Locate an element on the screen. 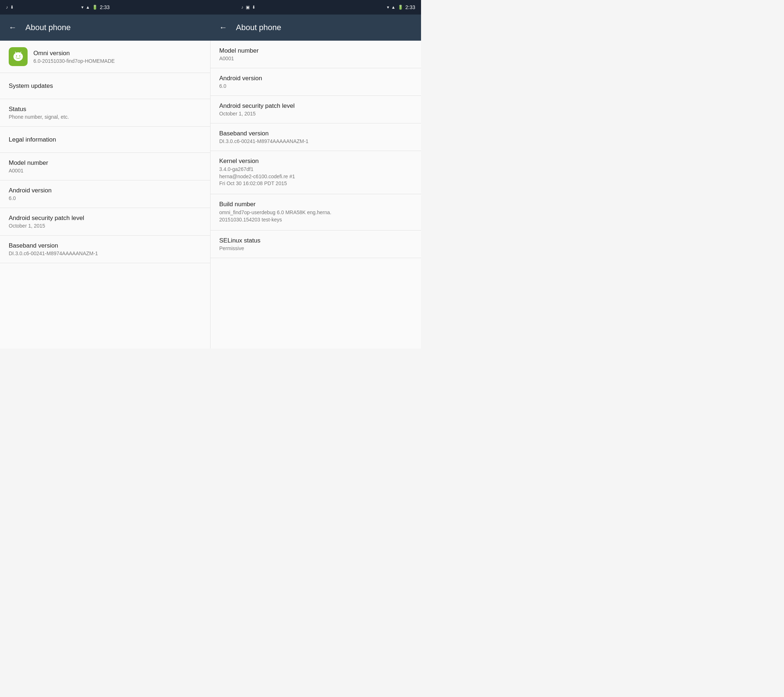 This screenshot has height=697, width=784. app-bar-title-right: About phone is located at coordinates (259, 28).